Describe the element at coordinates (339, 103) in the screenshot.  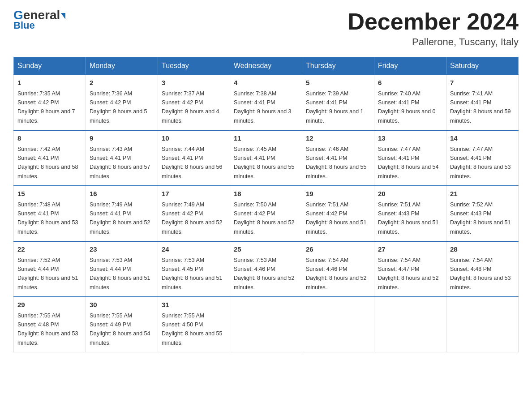
I see `table-row: 5 Sunrise: 7:39 AMSunset: 4:41 PMDayligh…` at that location.